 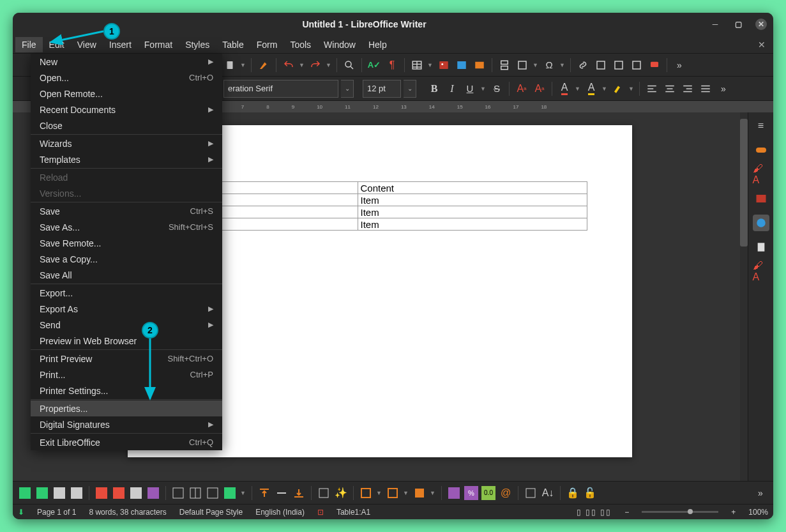 What do you see at coordinates (434, 89) in the screenshot?
I see `bold-icon: B` at bounding box center [434, 89].